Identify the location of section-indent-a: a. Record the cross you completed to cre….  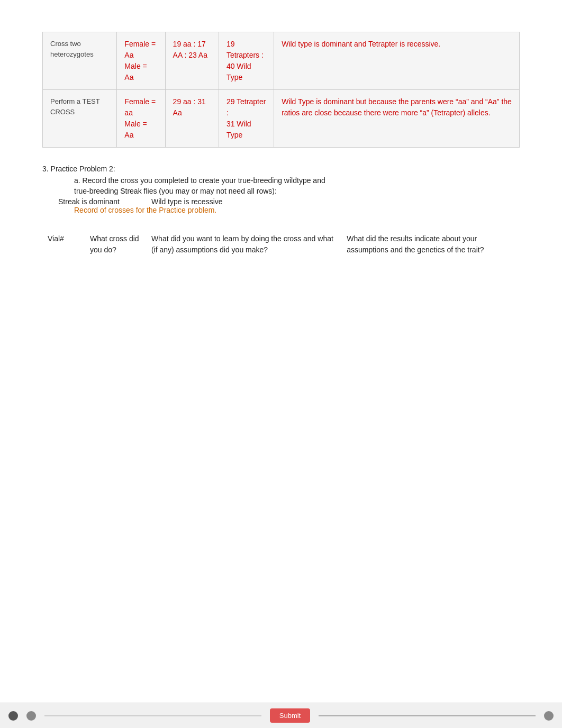
(297, 180).